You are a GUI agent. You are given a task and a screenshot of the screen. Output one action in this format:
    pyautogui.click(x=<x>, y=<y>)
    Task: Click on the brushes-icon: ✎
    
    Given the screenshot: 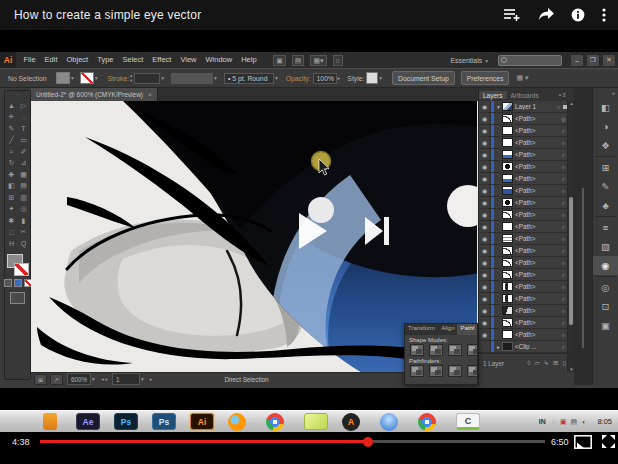 What is the action you would take?
    pyautogui.click(x=606, y=186)
    